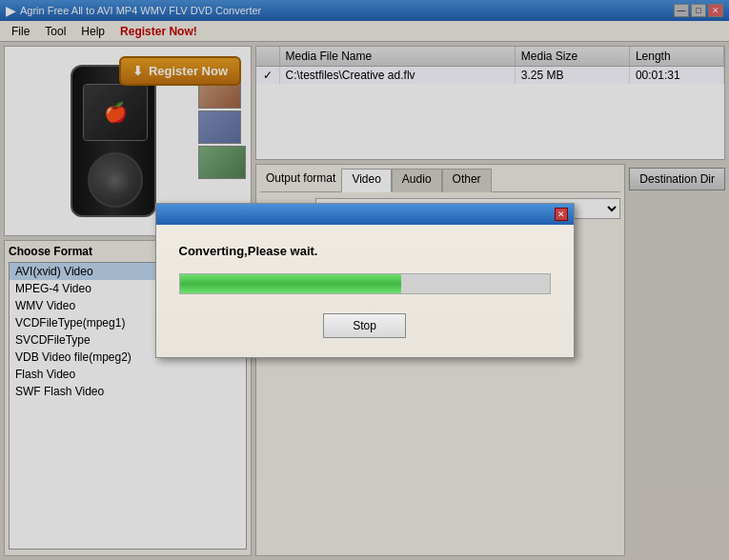 This screenshot has height=560, width=729. What do you see at coordinates (365, 251) in the screenshot?
I see `converting-text: Converting,Please wait.` at bounding box center [365, 251].